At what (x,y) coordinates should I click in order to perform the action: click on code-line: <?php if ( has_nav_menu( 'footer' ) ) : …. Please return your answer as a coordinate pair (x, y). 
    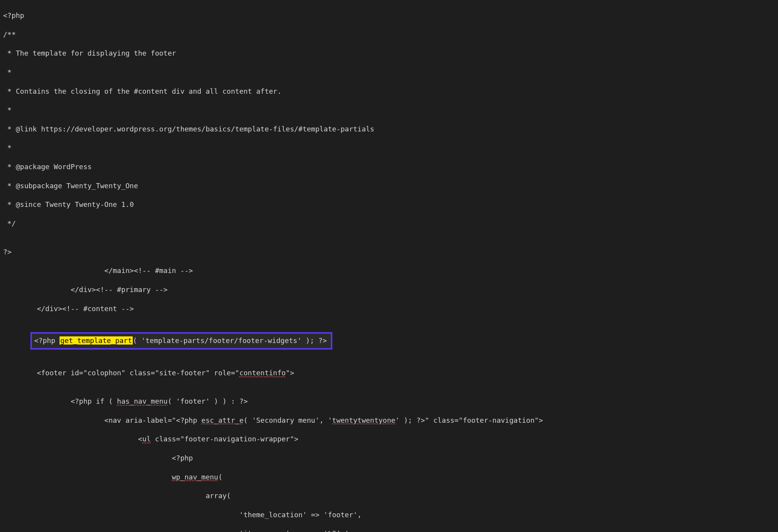
    Looking at the image, I should click on (389, 401).